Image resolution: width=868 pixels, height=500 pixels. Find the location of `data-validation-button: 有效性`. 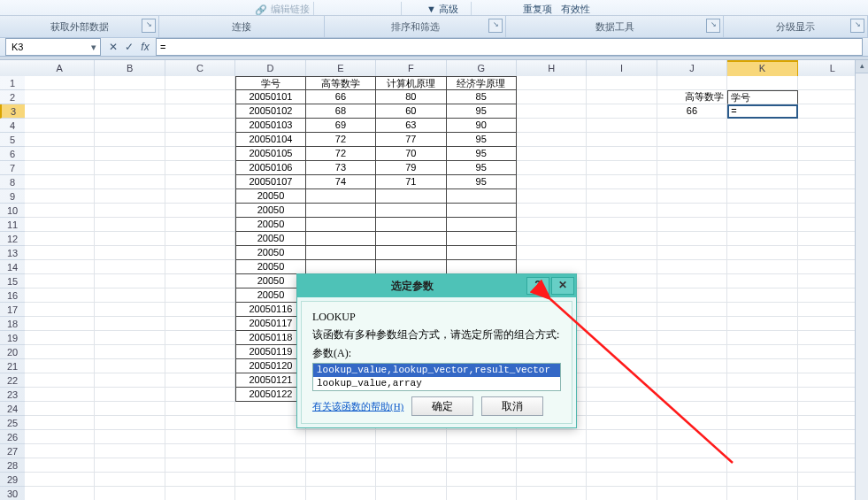

data-validation-button: 有效性 is located at coordinates (575, 9).